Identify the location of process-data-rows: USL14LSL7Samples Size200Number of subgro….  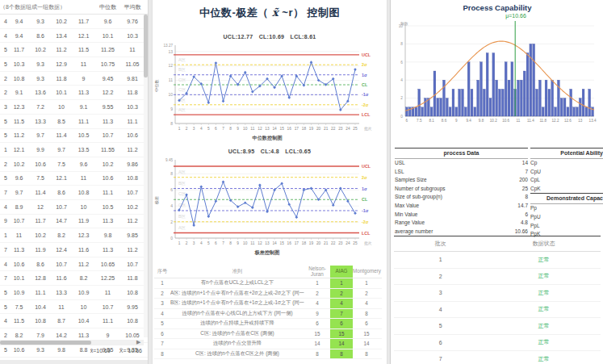
(462, 197).